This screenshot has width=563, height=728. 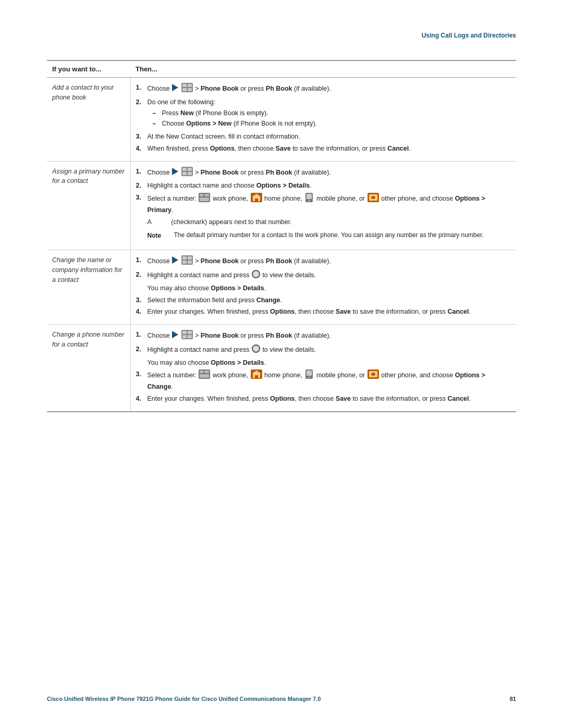 What do you see at coordinates (88, 340) in the screenshot?
I see `action-label: Change a phone number for a contact` at bounding box center [88, 340].